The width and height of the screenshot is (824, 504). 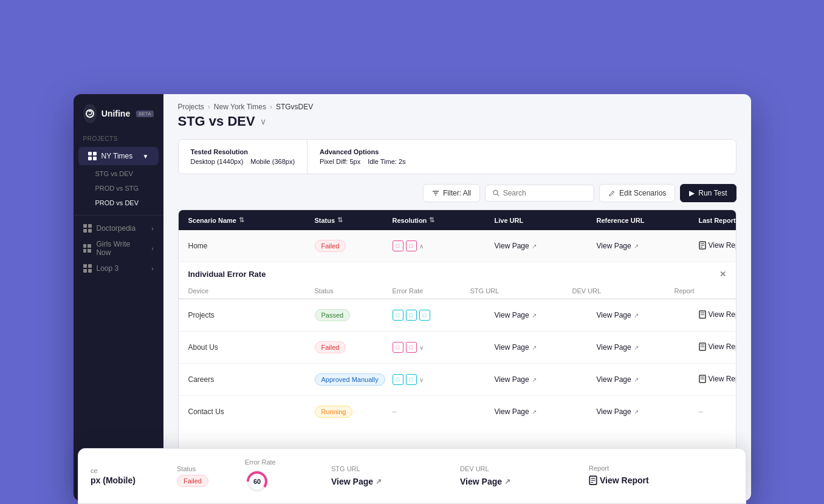 What do you see at coordinates (515, 315) in the screenshot?
I see `live-url-projects: View Page ↗` at bounding box center [515, 315].